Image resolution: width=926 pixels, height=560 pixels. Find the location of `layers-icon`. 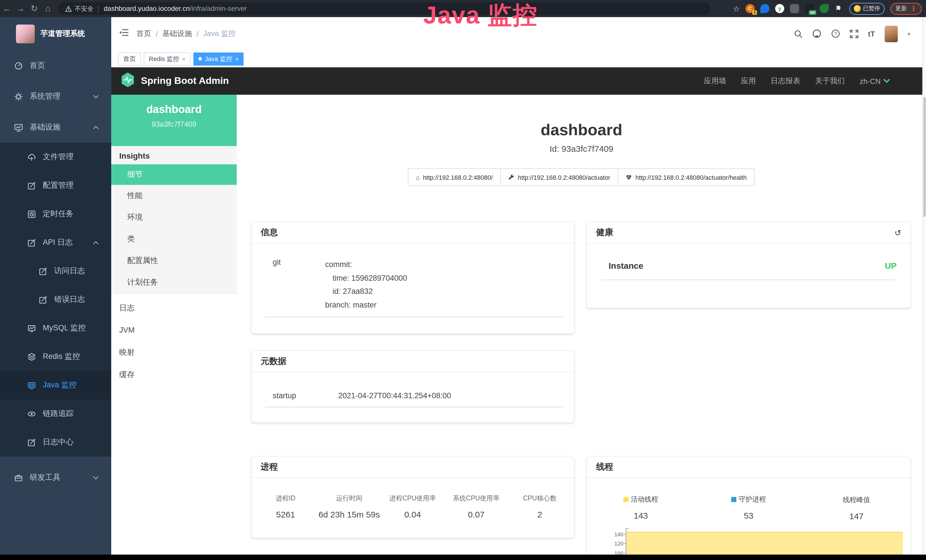

layers-icon is located at coordinates (32, 356).